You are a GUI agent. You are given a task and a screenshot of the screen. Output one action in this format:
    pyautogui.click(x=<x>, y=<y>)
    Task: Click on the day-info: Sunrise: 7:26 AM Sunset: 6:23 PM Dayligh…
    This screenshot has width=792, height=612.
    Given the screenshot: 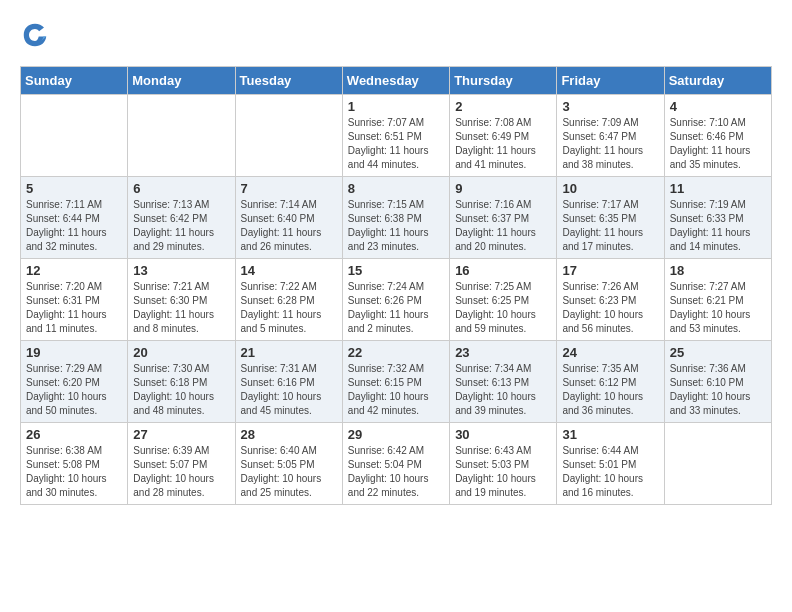 What is the action you would take?
    pyautogui.click(x=610, y=308)
    